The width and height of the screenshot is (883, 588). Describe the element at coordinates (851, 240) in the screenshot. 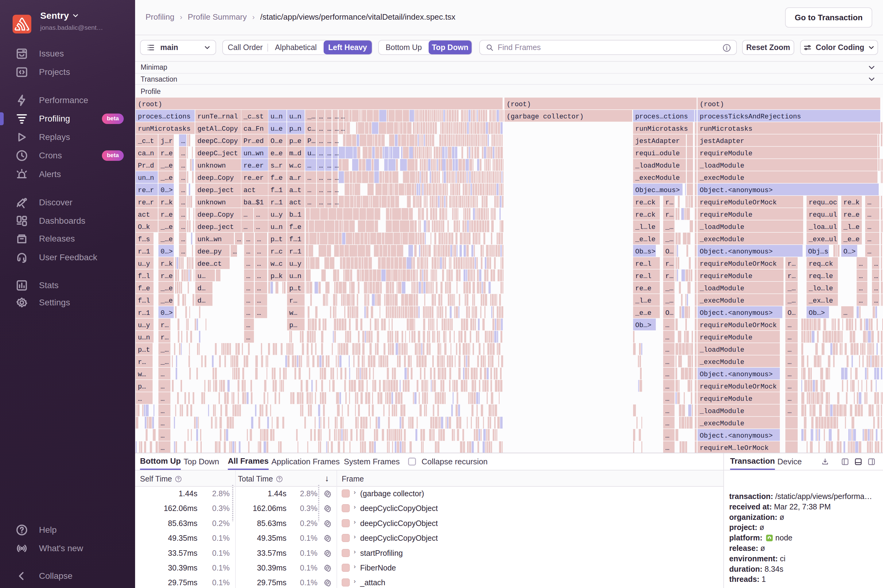

I see `svg-text: _e…e` at that location.